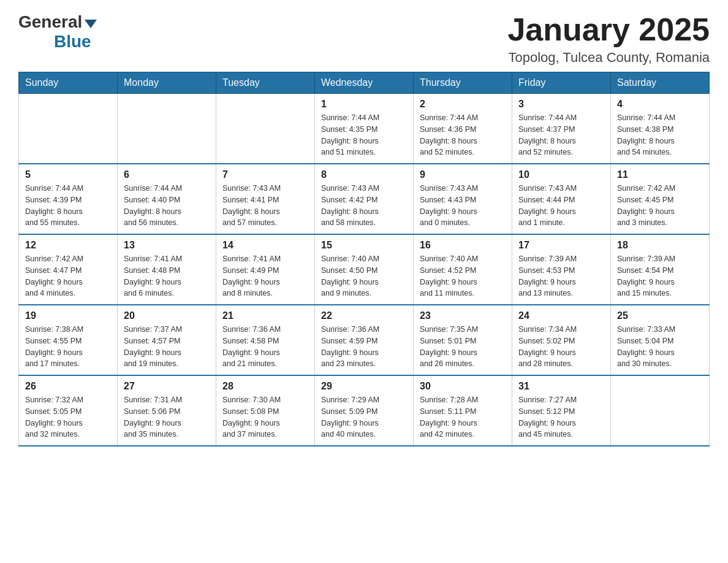 The height and width of the screenshot is (563, 728). Describe the element at coordinates (266, 83) in the screenshot. I see `day-of-week-header: Tuesday` at that location.